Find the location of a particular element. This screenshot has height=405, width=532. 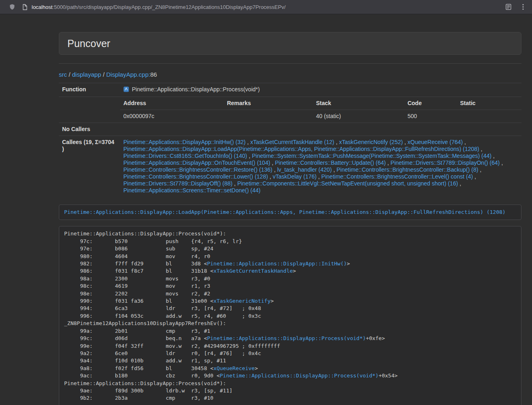

function-name: Pinetime::Applications::DisplayApp::Proc… is located at coordinates (196, 89).